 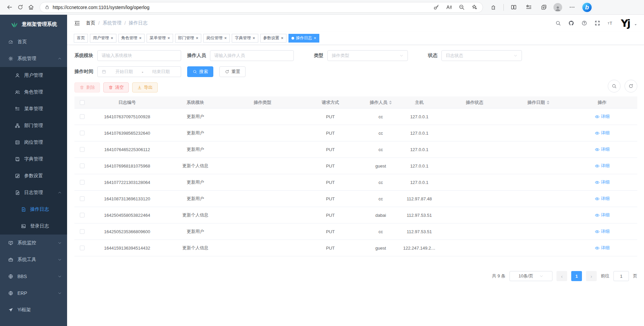 What do you see at coordinates (200, 72) in the screenshot?
I see `search-button: 搜索` at bounding box center [200, 72].